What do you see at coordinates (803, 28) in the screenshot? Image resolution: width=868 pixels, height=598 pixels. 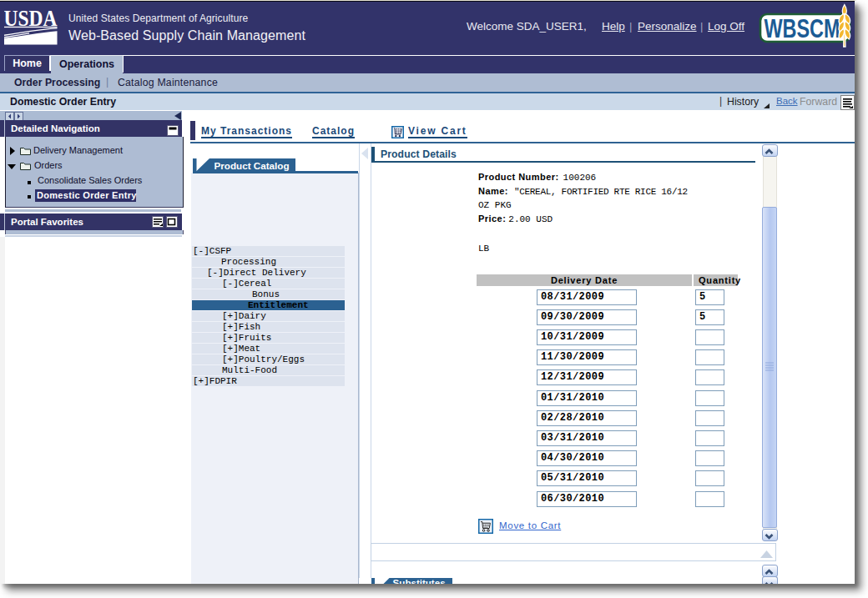 I see `svg-text: WBSCM` at bounding box center [803, 28].